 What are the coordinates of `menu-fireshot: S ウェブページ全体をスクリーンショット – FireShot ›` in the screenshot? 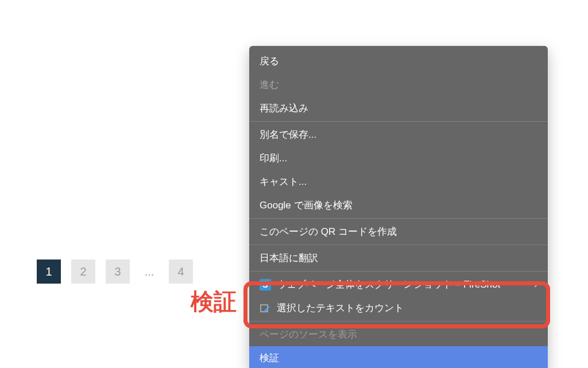 It's located at (399, 285).